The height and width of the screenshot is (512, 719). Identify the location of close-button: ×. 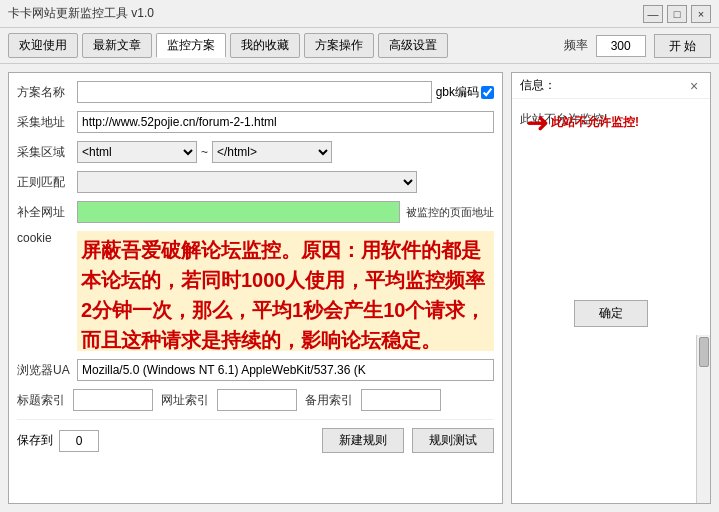
(701, 14).